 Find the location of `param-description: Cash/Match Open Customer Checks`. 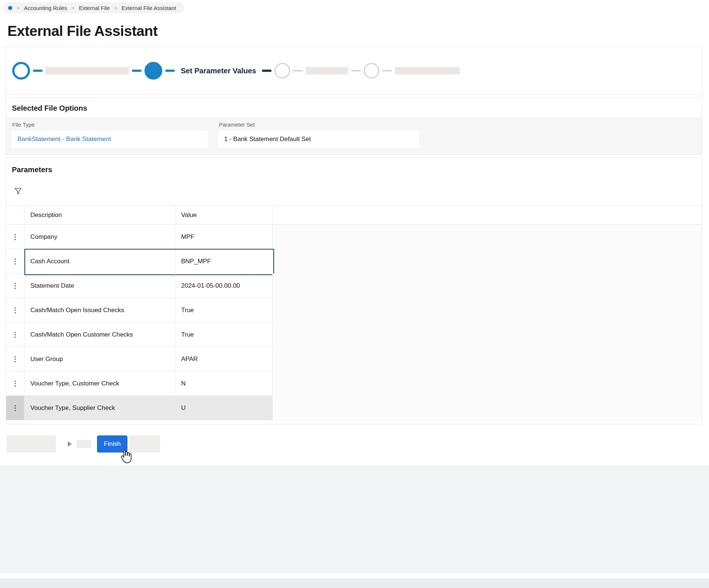

param-description: Cash/Match Open Customer Checks is located at coordinates (100, 335).